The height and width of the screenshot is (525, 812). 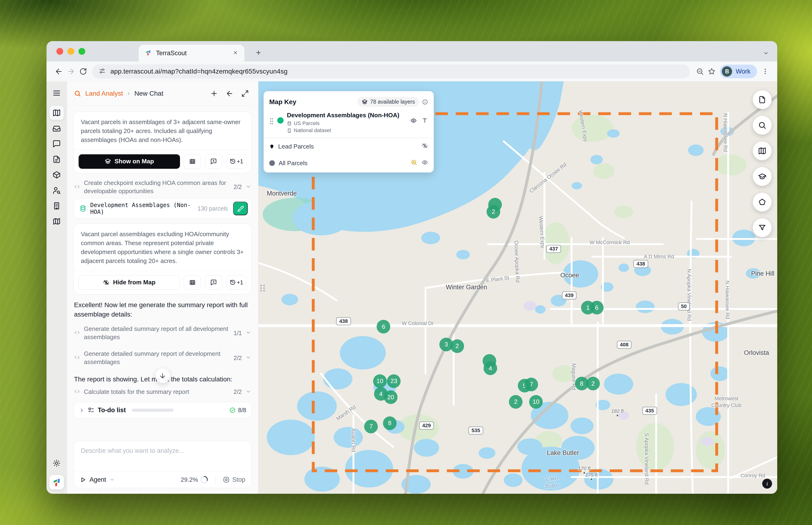 I want to click on zoom-window-button, so click(x=82, y=51).